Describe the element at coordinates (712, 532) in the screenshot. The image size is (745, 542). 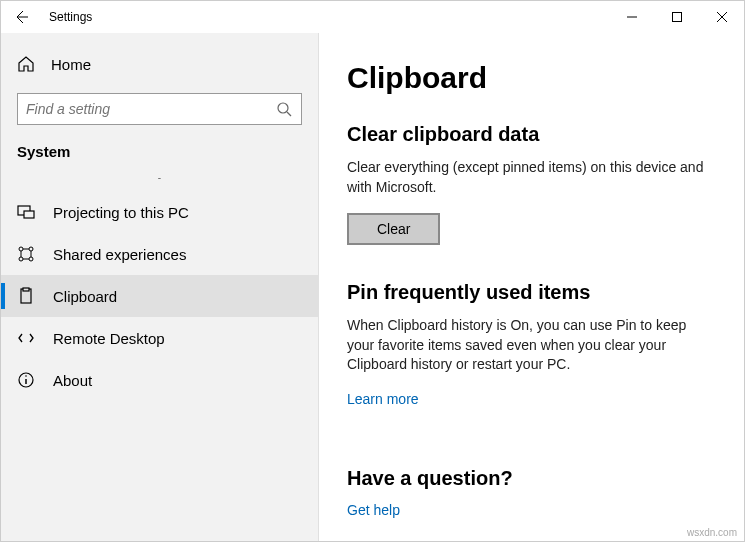
I see `watermark: wsxdn.com` at that location.